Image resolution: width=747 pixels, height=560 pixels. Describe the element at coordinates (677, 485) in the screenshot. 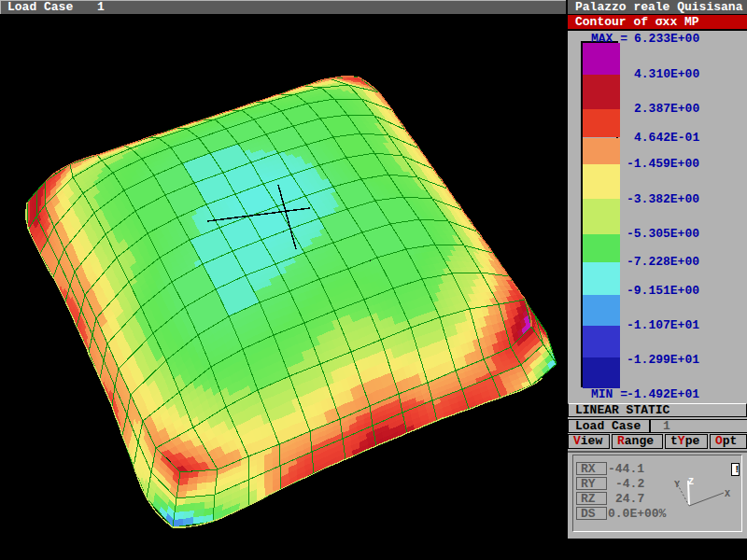

I see `svg-text: Y` at that location.